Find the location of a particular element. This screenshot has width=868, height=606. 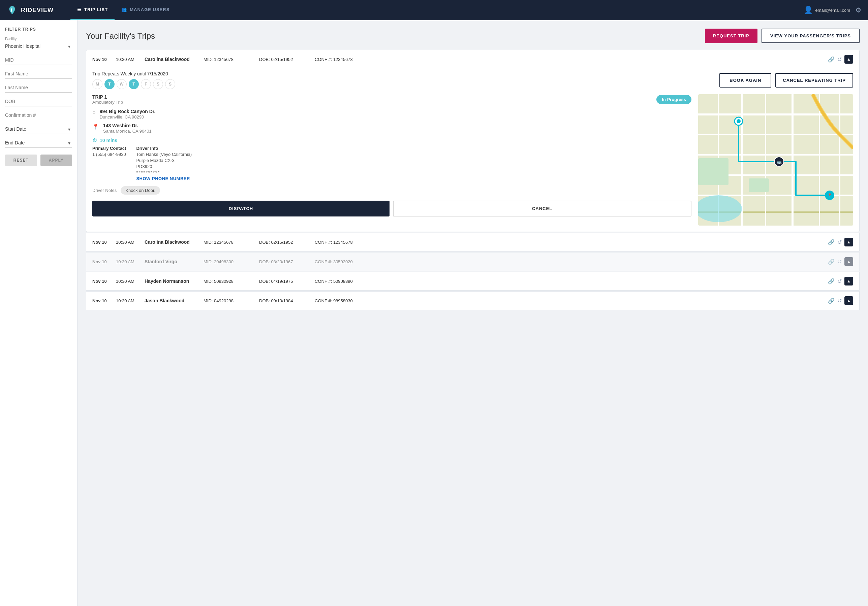

dropoff-icon: 📍 is located at coordinates (96, 127).